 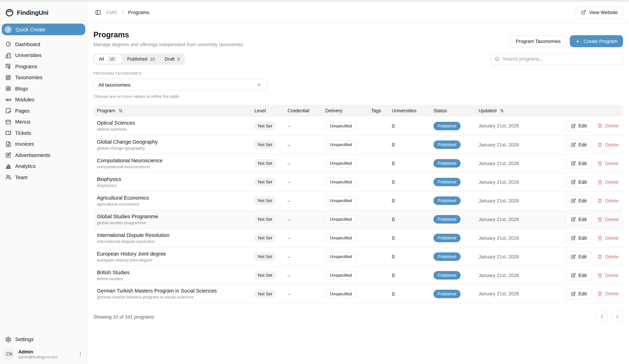 I want to click on sidebar-item-team: Team, so click(x=43, y=178).